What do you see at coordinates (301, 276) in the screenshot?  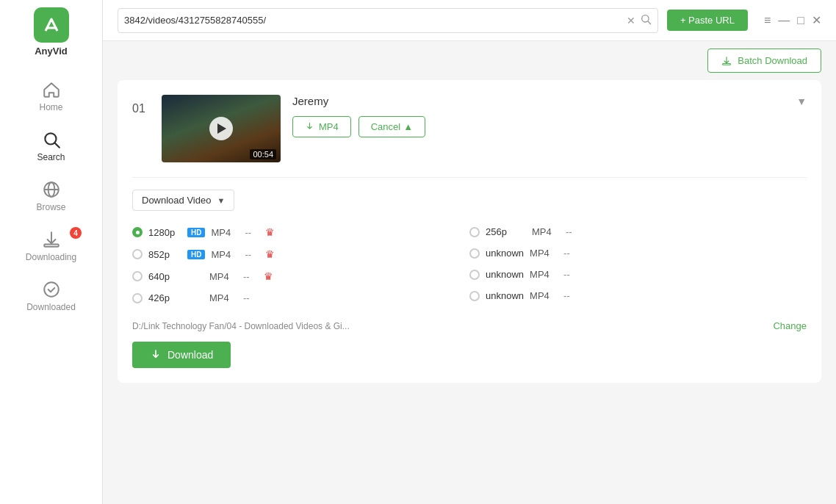 I see `quality-row-640: 640p MP4 -- ♛` at bounding box center [301, 276].